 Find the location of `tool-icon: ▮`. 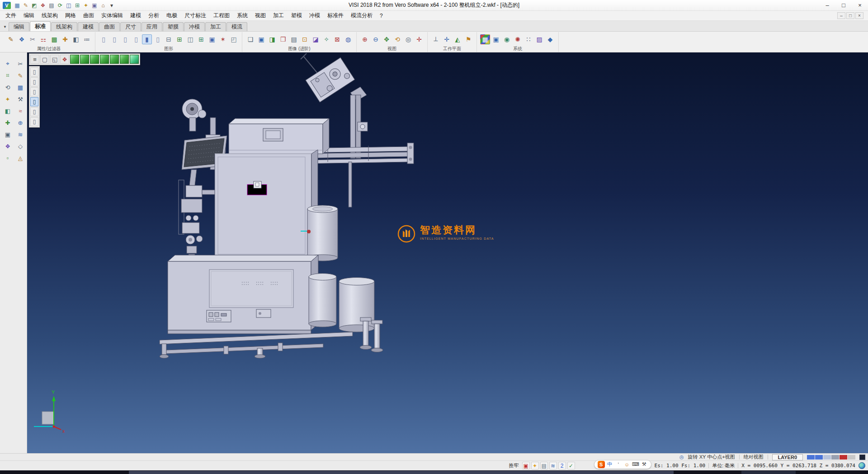

tool-icon: ▮ is located at coordinates (147, 39).